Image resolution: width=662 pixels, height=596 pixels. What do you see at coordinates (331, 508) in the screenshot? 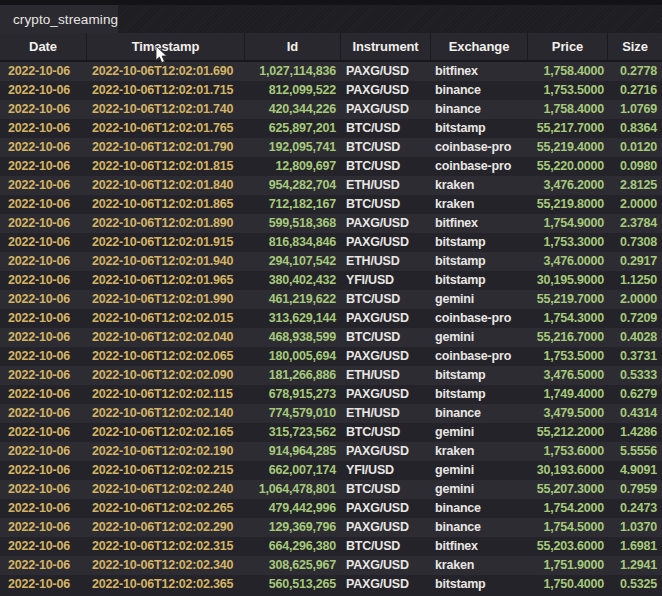
I see `table-row: 2022-10-062022-10-06T12:02:02.265479,442…` at bounding box center [331, 508].